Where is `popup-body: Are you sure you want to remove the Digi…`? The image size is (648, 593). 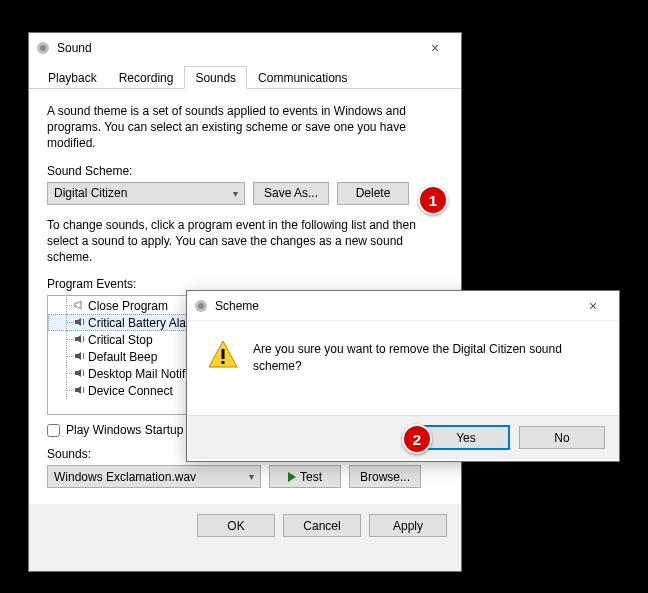
popup-body: Are you sure you want to remove the Digi… is located at coordinates (403, 368).